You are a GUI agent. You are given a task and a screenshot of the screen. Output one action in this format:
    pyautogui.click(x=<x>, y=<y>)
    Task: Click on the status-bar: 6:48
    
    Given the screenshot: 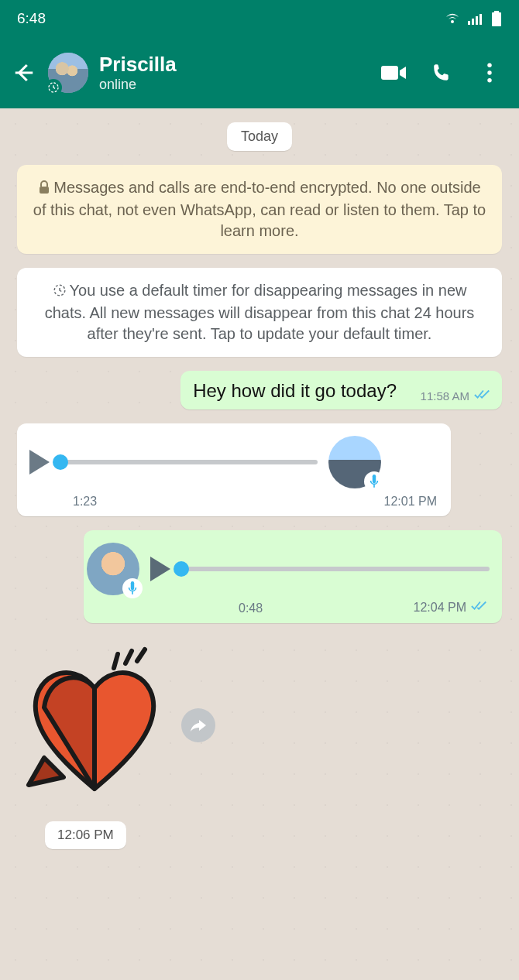 What is the action you would take?
    pyautogui.click(x=260, y=19)
    